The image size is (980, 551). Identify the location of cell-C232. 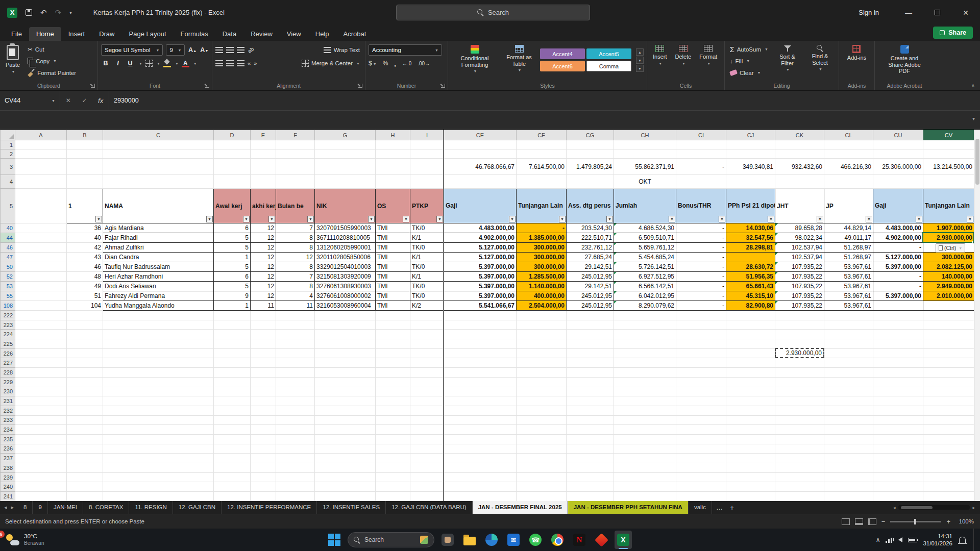
(158, 410).